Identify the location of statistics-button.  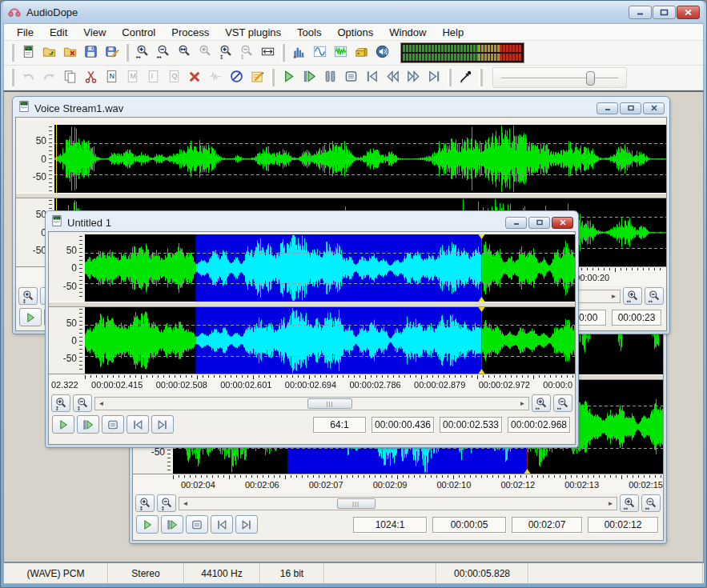
(299, 53).